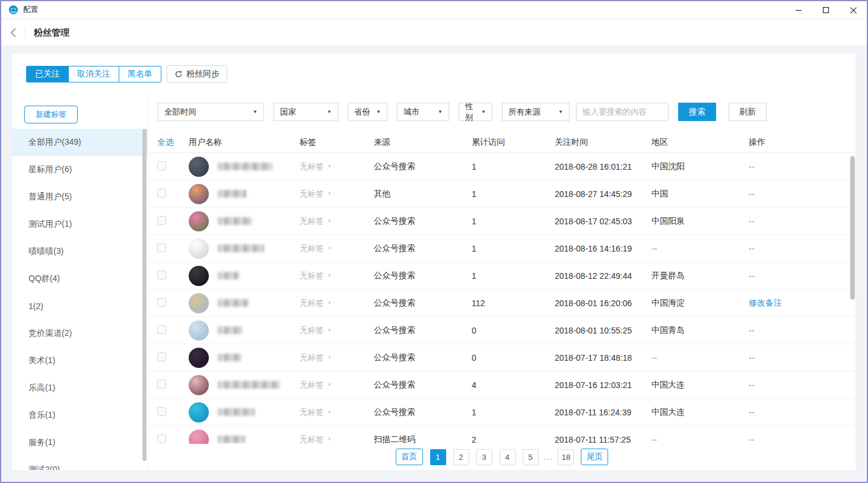 The width and height of the screenshot is (868, 483). What do you see at coordinates (47, 74) in the screenshot?
I see `tab: 已关注` at bounding box center [47, 74].